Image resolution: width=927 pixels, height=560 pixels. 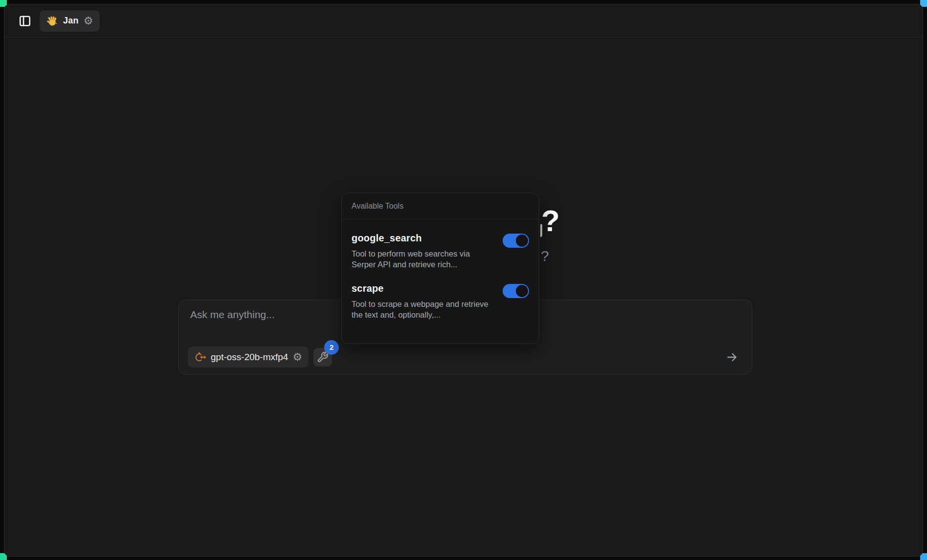 What do you see at coordinates (52, 21) in the screenshot?
I see `waving-hand-icon` at bounding box center [52, 21].